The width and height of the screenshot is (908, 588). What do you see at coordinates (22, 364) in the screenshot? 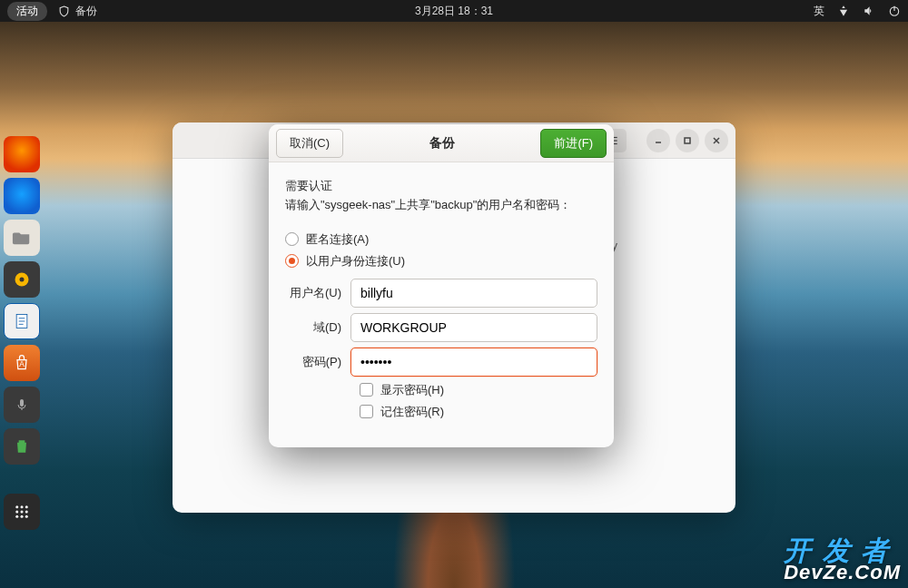
I see `svg-text: A` at bounding box center [22, 364].